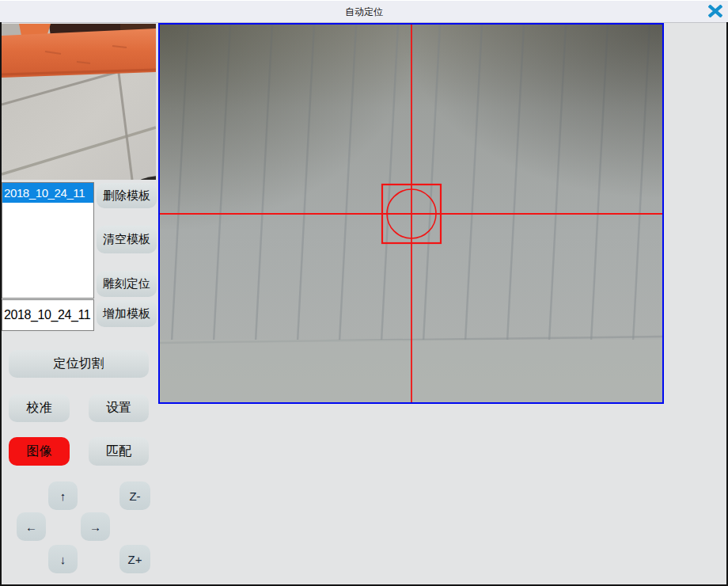  What do you see at coordinates (715, 13) in the screenshot?
I see `close-button` at bounding box center [715, 13].